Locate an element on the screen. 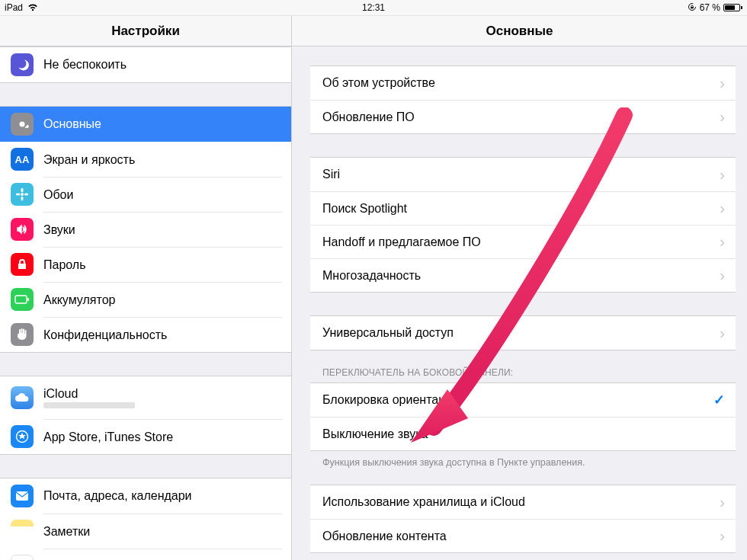 Image resolution: width=747 pixels, height=560 pixels. textsize-icon: AA is located at coordinates (22, 159).